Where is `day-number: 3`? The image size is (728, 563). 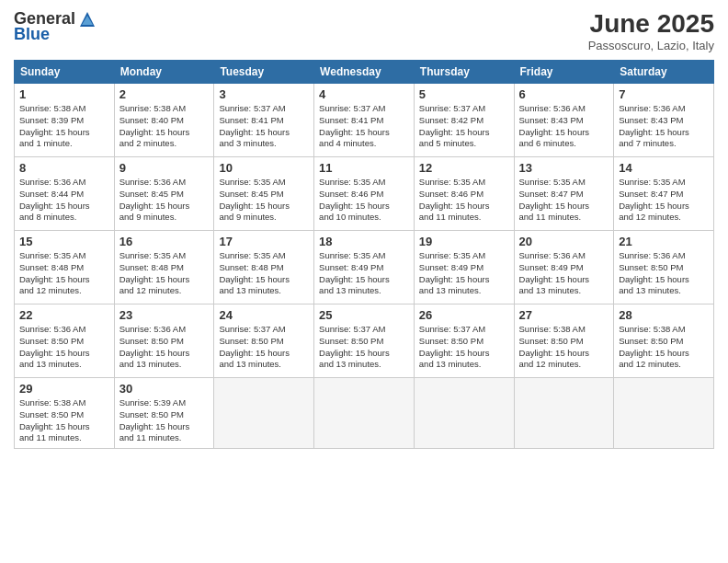
day-number: 3 is located at coordinates (264, 94).